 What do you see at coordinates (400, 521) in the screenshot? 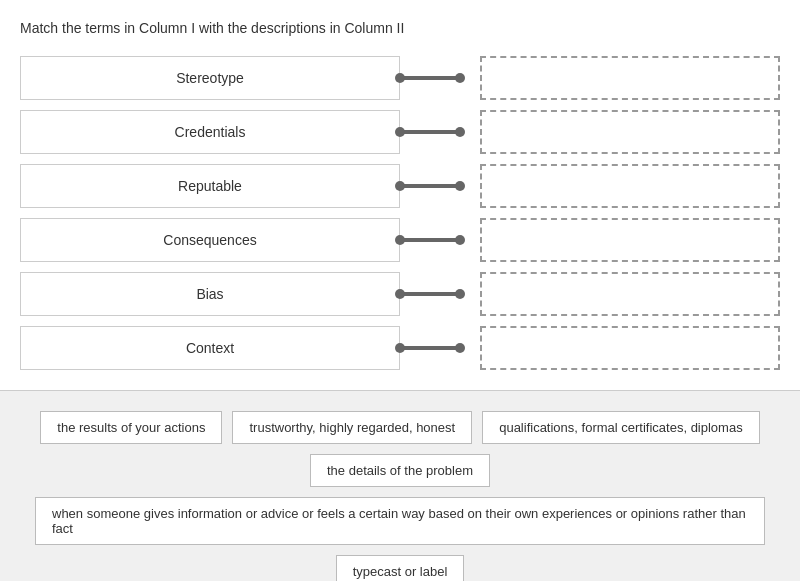
I see `answer-long-row: when someone gives information or advice…` at bounding box center [400, 521].